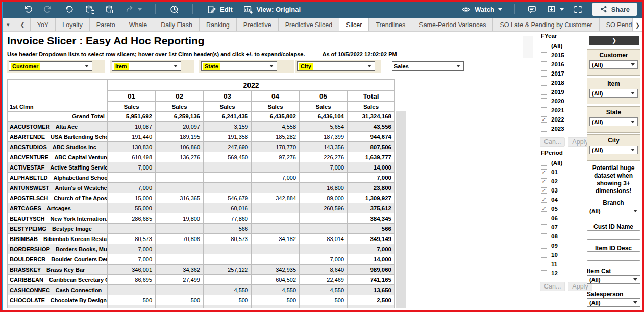  What do you see at coordinates (177, 25) in the screenshot?
I see `tab-daily-flash: Daily Flash` at bounding box center [177, 25].